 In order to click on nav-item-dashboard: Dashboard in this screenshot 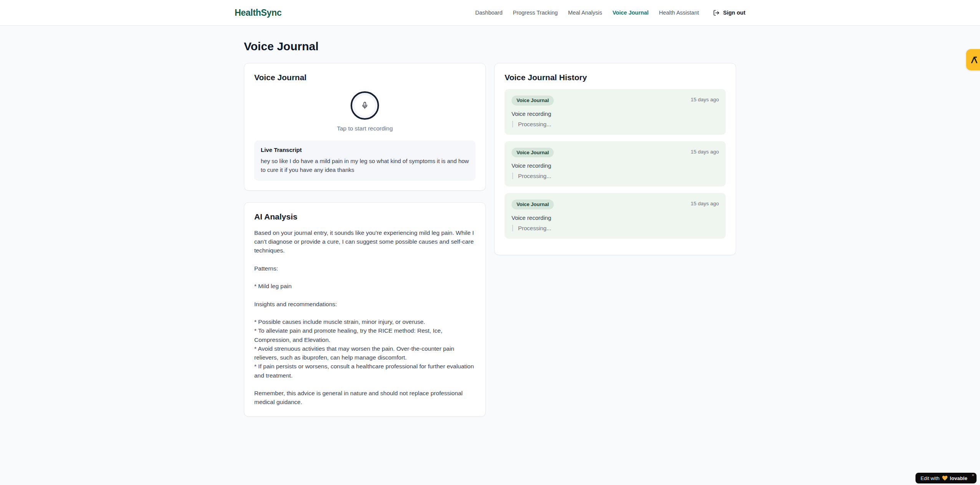, I will do `click(489, 13)`.